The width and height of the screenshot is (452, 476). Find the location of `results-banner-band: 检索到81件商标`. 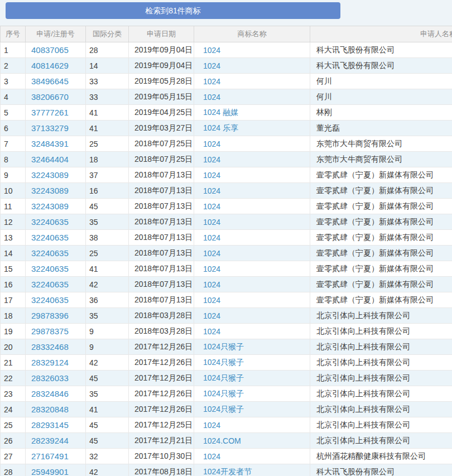

results-banner-band: 检索到81件商标 is located at coordinates (226, 13).